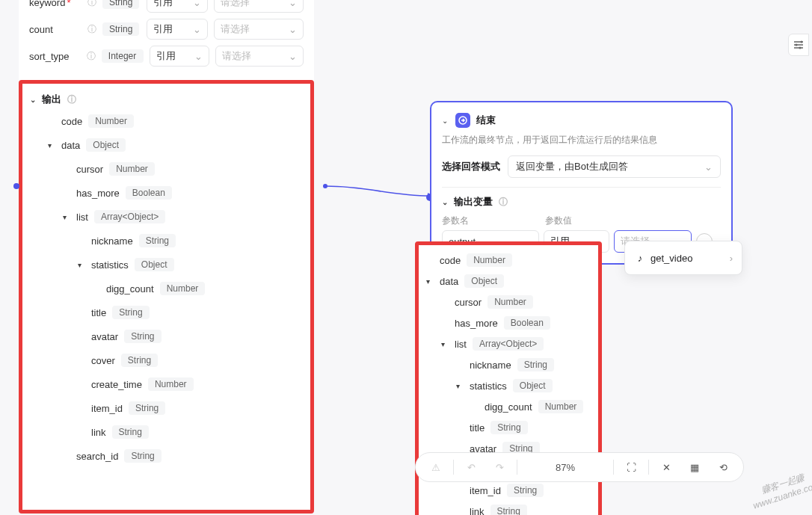 Image resolution: width=812 pixels, height=515 pixels. Describe the element at coordinates (723, 467) in the screenshot. I see `refresh-button: ⟲` at that location.